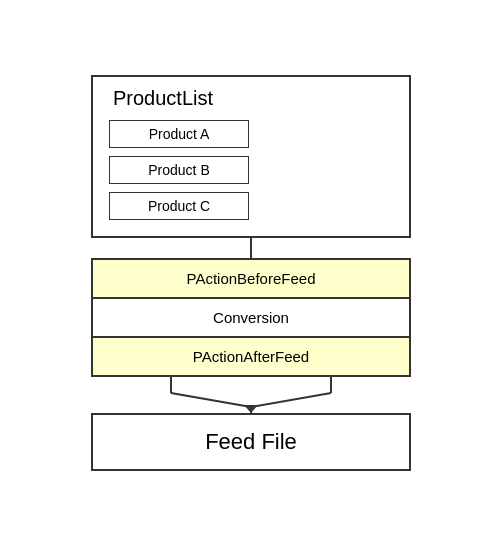  I want to click on feed-file-box: Feed File, so click(251, 442).